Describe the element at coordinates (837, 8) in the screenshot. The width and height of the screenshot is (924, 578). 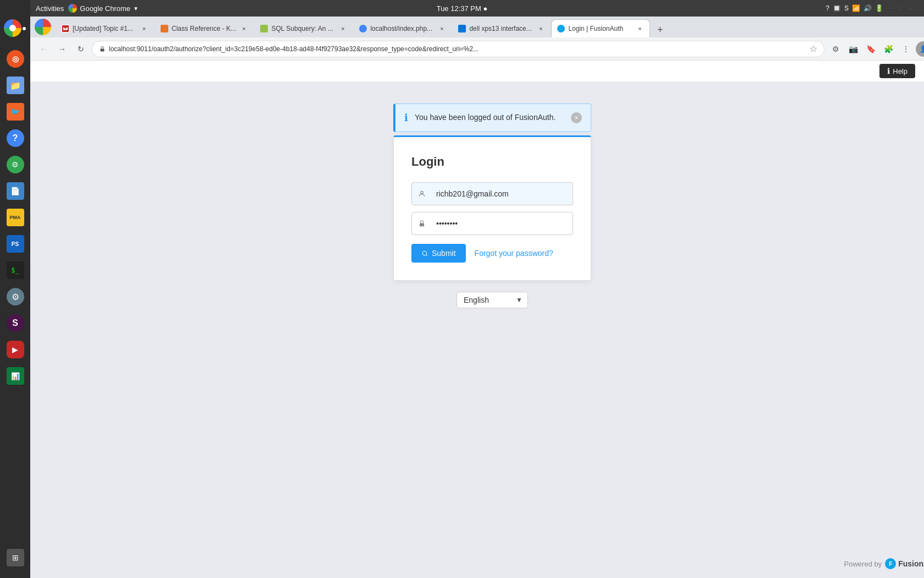
I see `tray-icon-2: 🔲` at that location.